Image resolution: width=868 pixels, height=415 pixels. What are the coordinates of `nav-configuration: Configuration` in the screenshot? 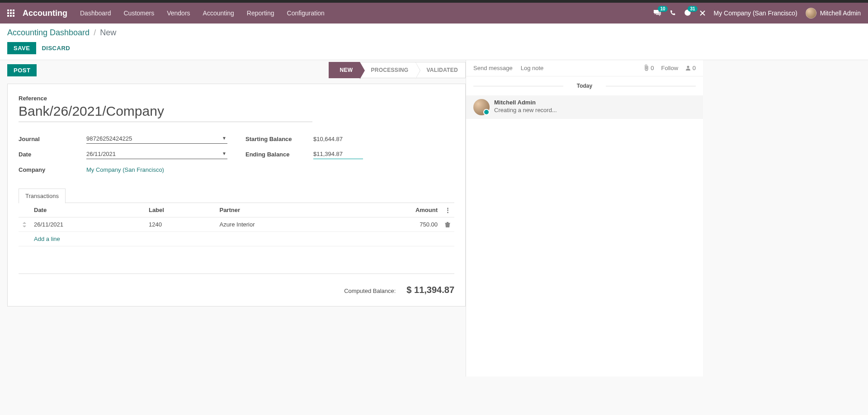 It's located at (306, 13).